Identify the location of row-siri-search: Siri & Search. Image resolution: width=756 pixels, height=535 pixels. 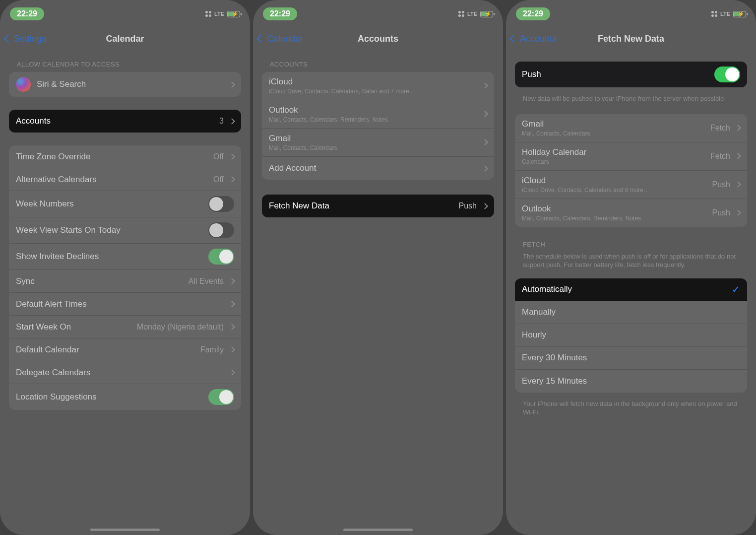
(125, 84).